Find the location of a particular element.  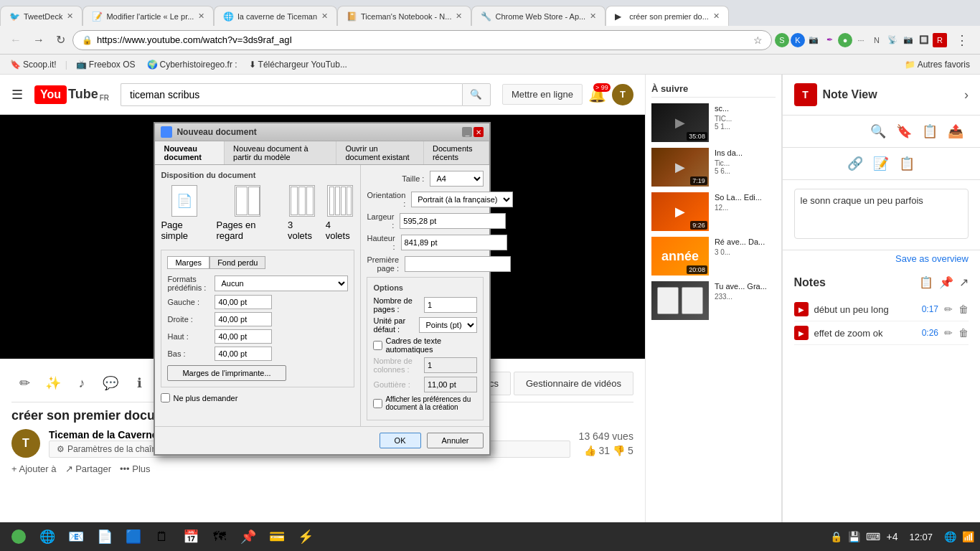

page-type-regard: Pages en regard is located at coordinates (248, 213).